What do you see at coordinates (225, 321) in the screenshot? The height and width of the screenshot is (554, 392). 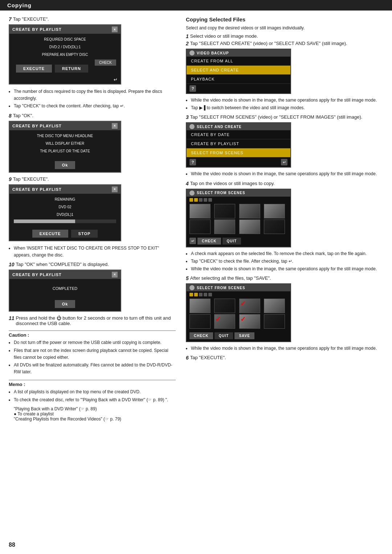 I see `thumb-s6` at bounding box center [225, 321].